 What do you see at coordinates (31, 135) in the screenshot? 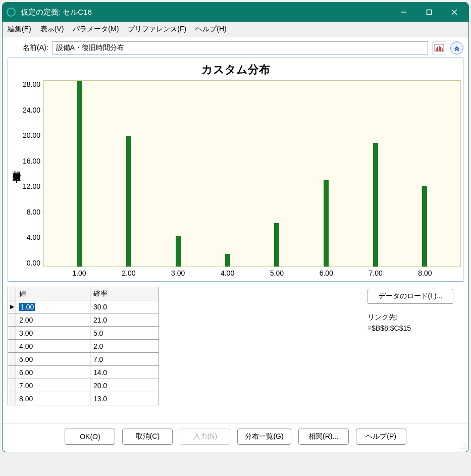
I see `y-tick: 20.00` at bounding box center [31, 135].